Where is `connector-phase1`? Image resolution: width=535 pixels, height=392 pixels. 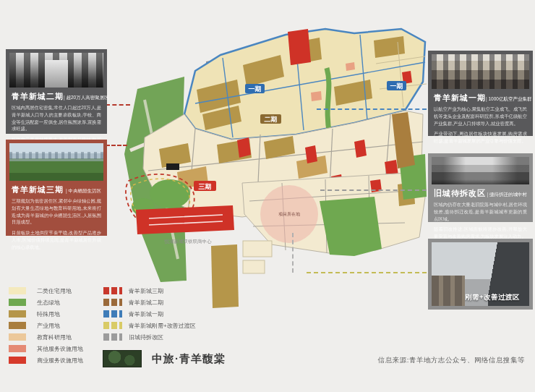
connector-phase1 is located at coordinates (372, 109).